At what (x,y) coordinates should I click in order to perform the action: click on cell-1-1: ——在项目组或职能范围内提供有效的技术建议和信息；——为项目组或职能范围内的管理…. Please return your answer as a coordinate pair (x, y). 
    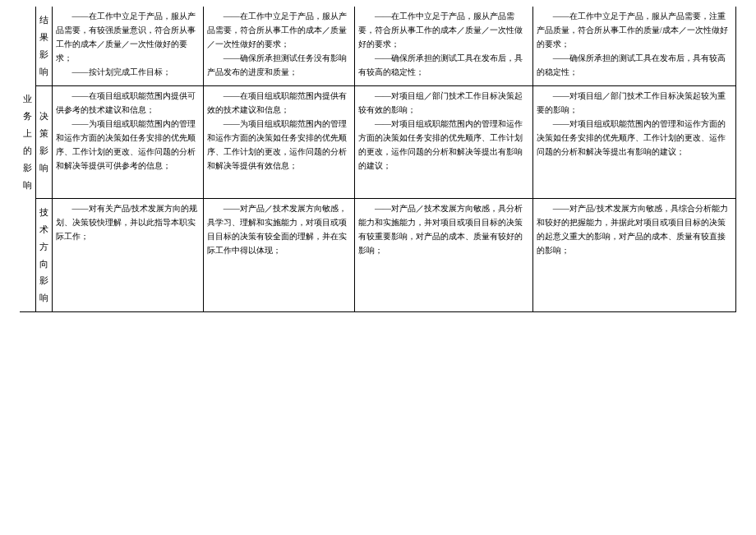
    Looking at the image, I should click on (279, 141).